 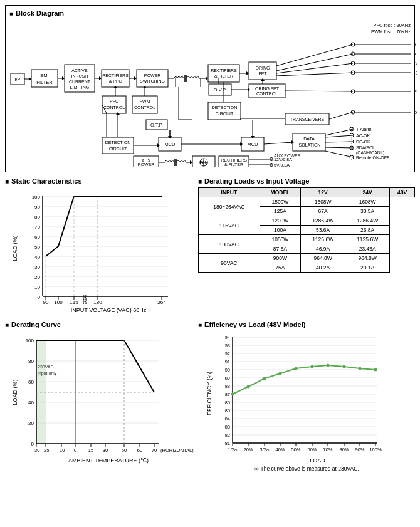 What do you see at coordinates (364, 142) in the screenshot?
I see `svg-text: DC-OK` at bounding box center [364, 142].